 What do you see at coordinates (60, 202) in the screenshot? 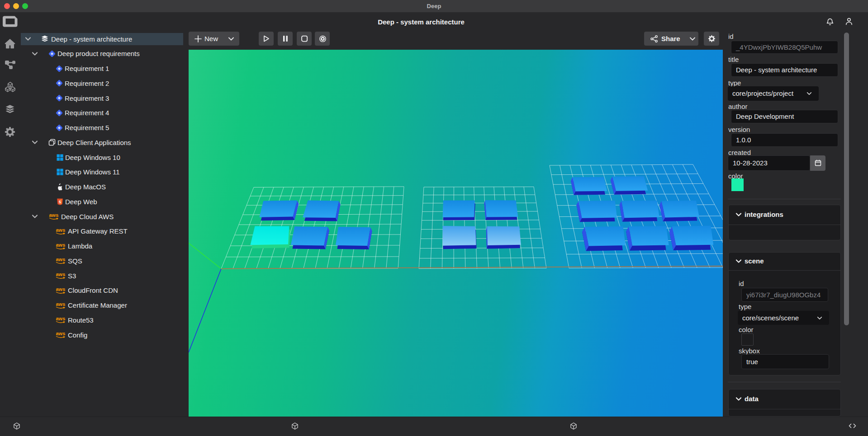
I see `svg-text: 5` at bounding box center [60, 202].